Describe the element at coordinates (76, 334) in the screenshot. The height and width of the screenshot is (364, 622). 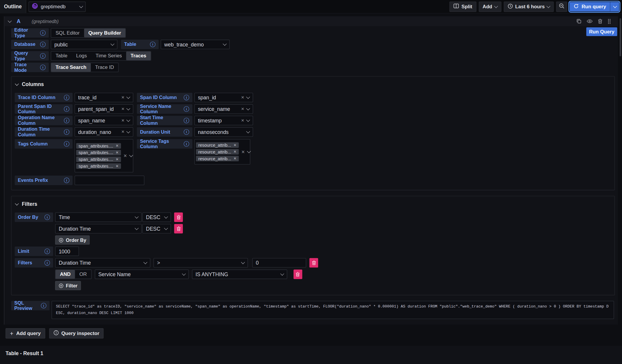
I see `query-inspector-button: Query inspector` at that location.